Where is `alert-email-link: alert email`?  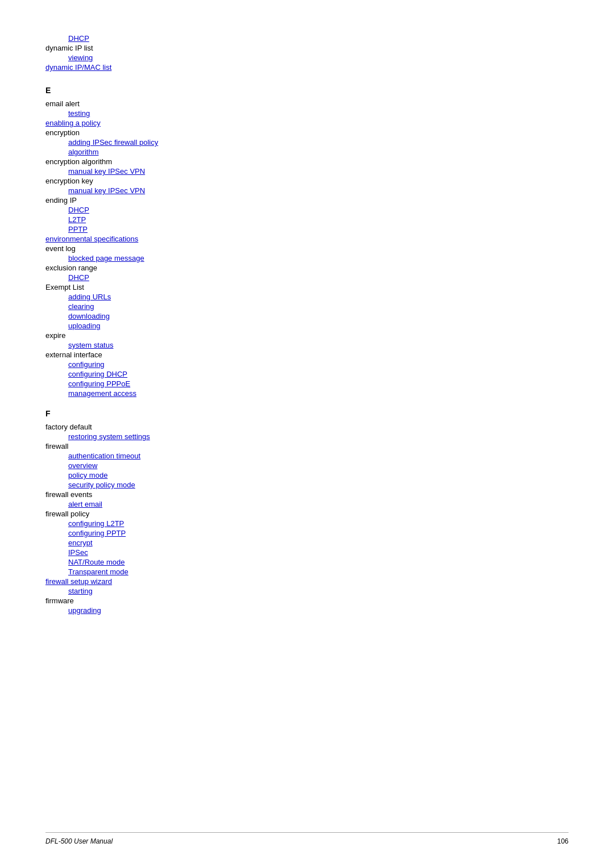
alert-email-link: alert email is located at coordinates (85, 504).